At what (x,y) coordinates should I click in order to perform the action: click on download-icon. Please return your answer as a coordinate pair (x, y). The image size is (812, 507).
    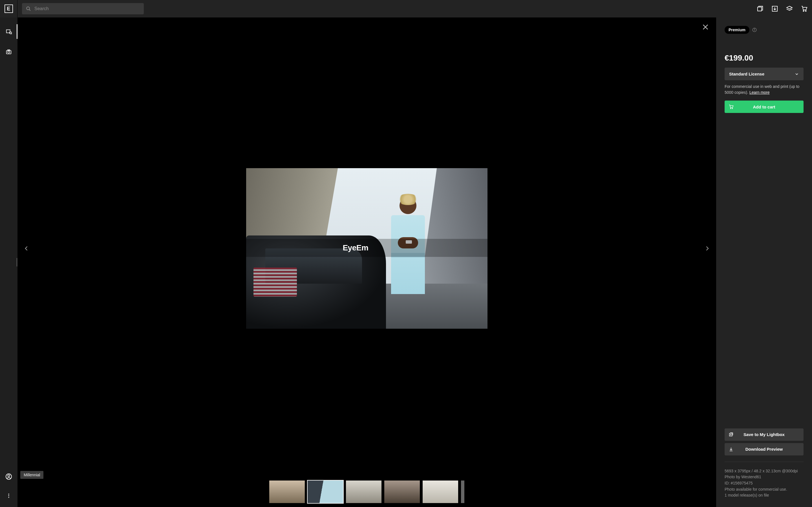
    Looking at the image, I should click on (731, 449).